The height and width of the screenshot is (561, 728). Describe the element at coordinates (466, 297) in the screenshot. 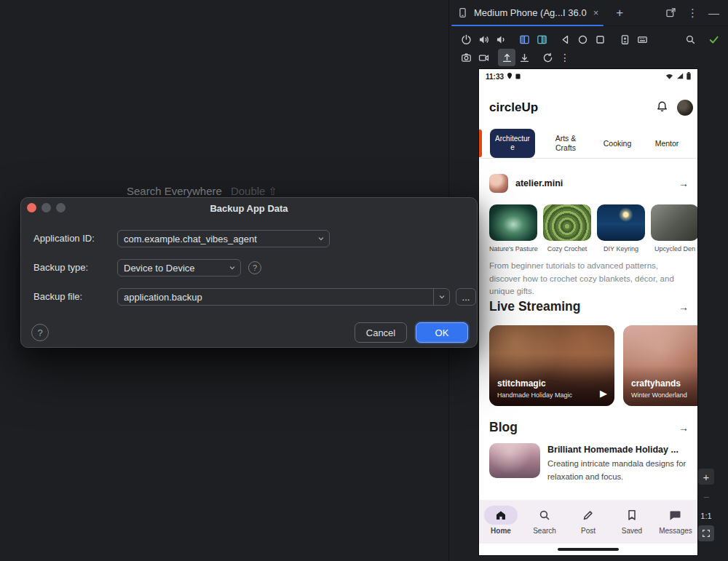

I see `browse-label: ...` at that location.